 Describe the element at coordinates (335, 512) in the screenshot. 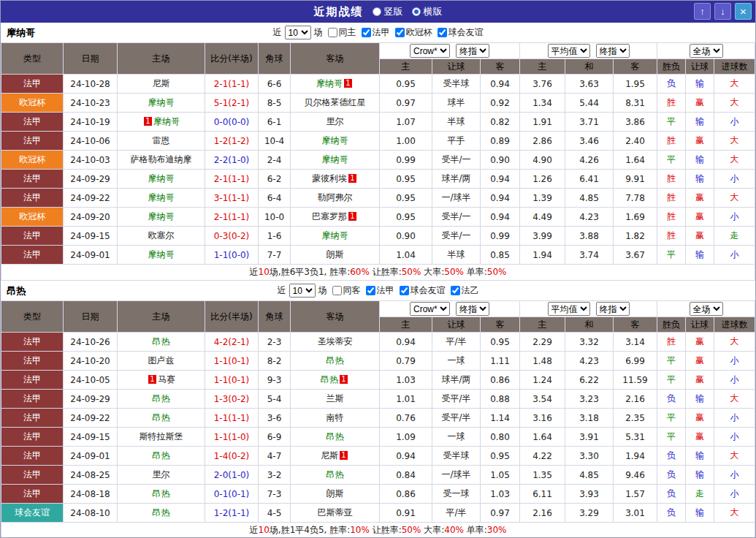

I see `team-name-link: 巴斯蒂亚` at that location.